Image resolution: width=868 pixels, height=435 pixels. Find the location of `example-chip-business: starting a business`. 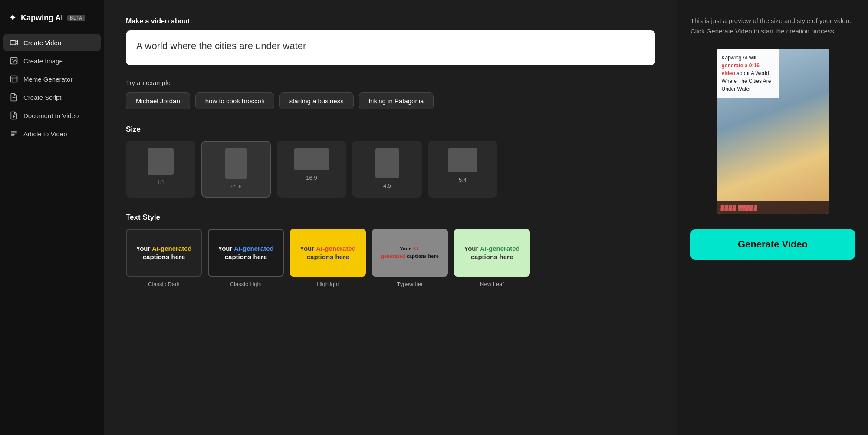

example-chip-business: starting a business is located at coordinates (317, 101).